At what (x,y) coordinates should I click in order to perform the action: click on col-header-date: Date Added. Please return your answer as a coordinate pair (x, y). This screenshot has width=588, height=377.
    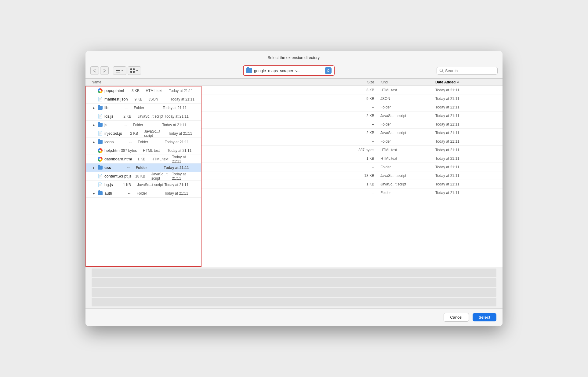
    Looking at the image, I should click on (466, 82).